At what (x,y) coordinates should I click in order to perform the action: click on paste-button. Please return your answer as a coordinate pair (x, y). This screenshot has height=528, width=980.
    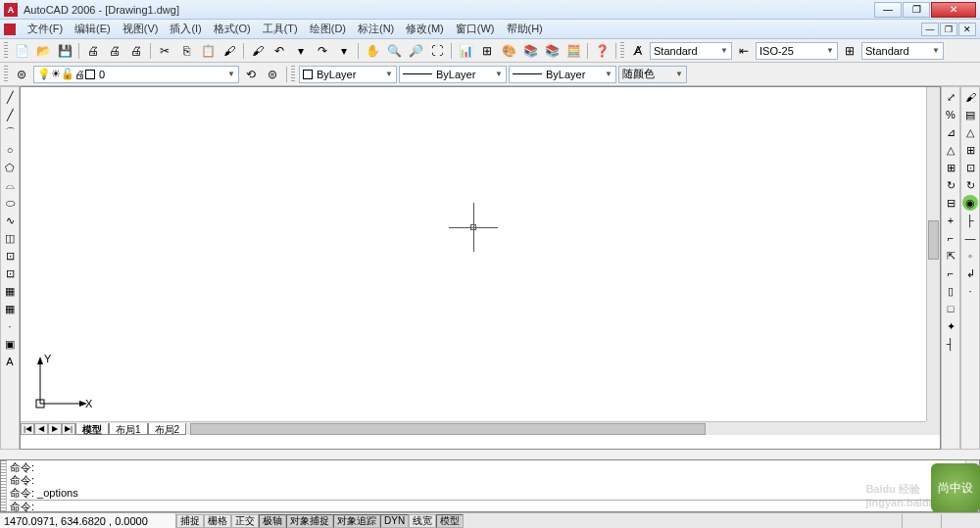
    Looking at the image, I should click on (208, 51).